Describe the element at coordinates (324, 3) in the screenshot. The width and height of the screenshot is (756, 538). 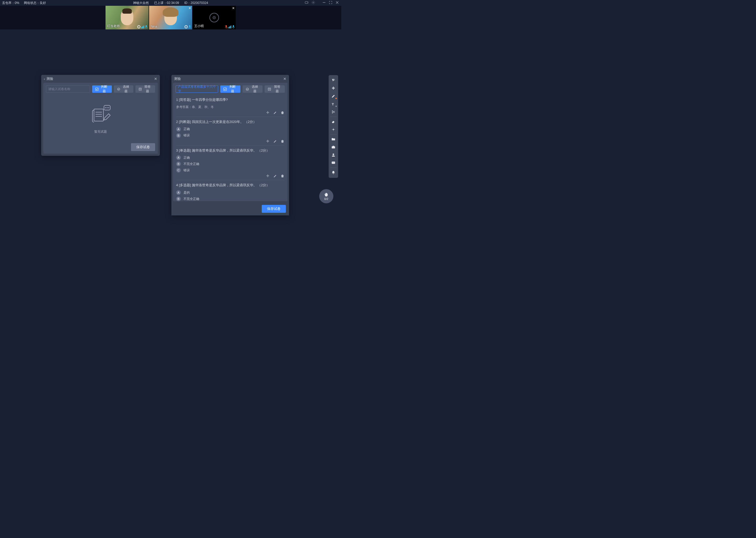
I see `minimize-icon` at that location.